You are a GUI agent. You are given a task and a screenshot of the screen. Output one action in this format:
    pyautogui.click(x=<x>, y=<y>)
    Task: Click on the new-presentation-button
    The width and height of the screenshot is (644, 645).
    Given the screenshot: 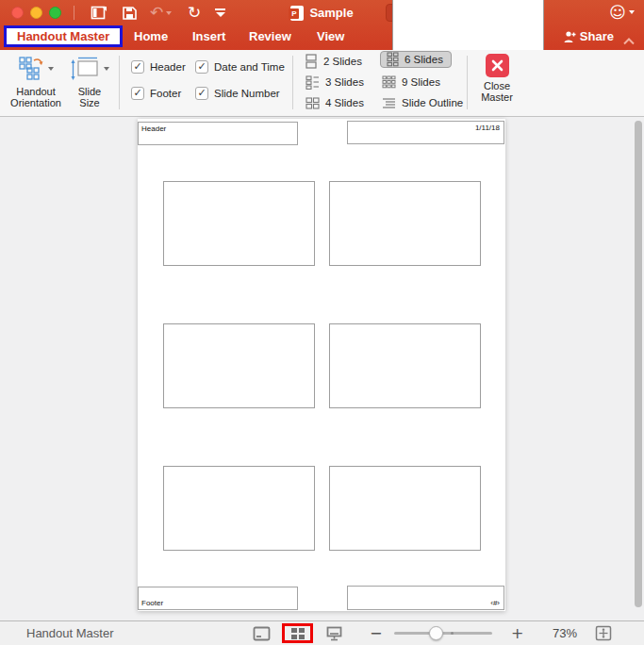 What is the action you would take?
    pyautogui.click(x=99, y=13)
    